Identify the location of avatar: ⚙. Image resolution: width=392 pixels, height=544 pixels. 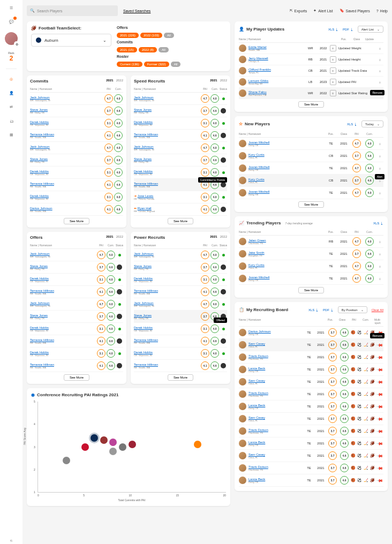
(11, 39).